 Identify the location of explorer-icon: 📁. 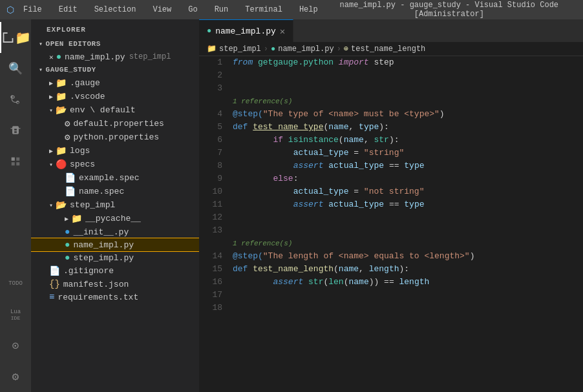
(16, 37).